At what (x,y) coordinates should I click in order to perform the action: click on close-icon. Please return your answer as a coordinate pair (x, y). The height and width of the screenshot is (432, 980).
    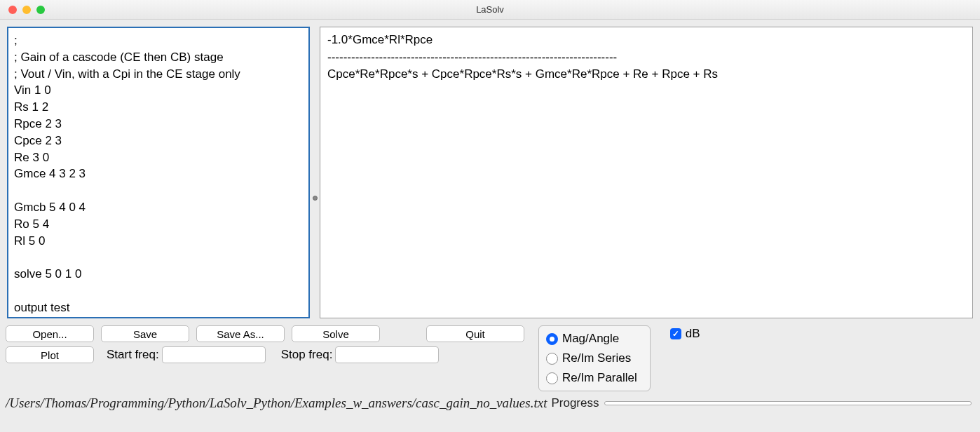
    Looking at the image, I should click on (13, 10).